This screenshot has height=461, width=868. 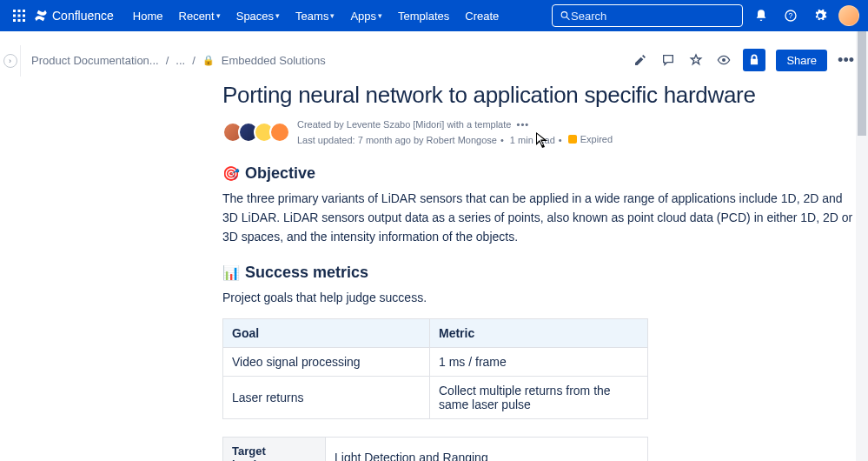 What do you see at coordinates (404, 124) in the screenshot?
I see `created-by: Created by Levente Szabo [Midori] with a…` at bounding box center [404, 124].